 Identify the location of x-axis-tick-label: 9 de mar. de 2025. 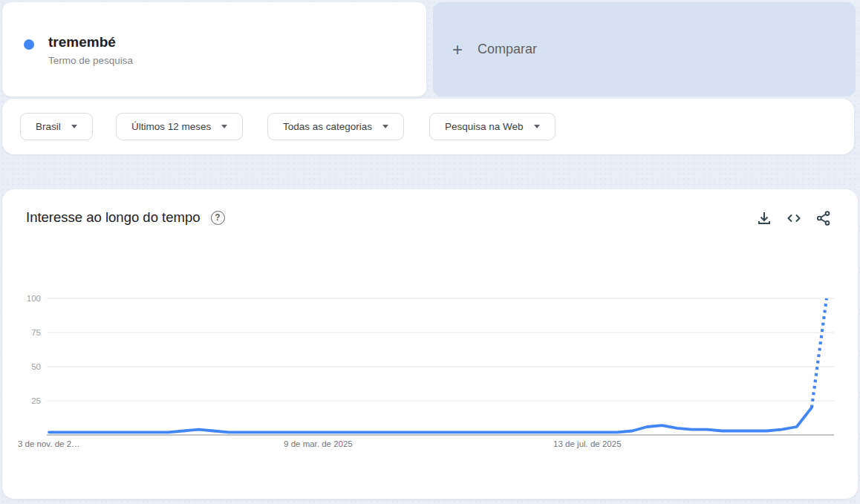
(318, 444).